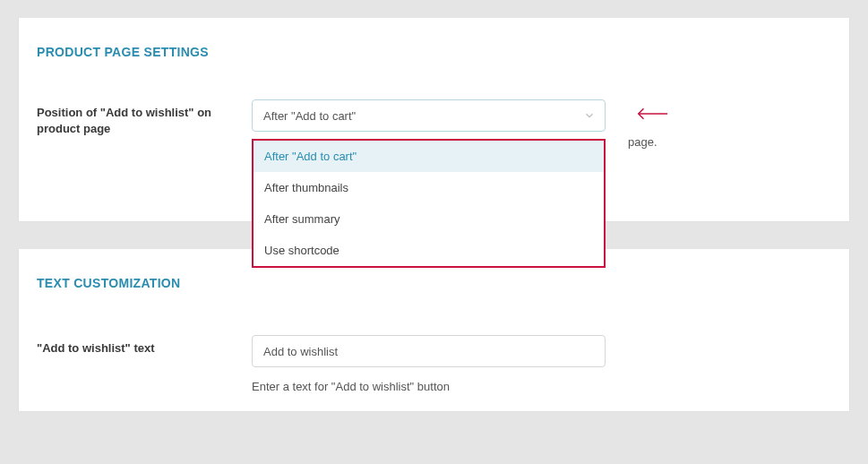  What do you see at coordinates (428, 188) in the screenshot?
I see `dropdown-option-after-thumbnails: After thumbnails` at bounding box center [428, 188].